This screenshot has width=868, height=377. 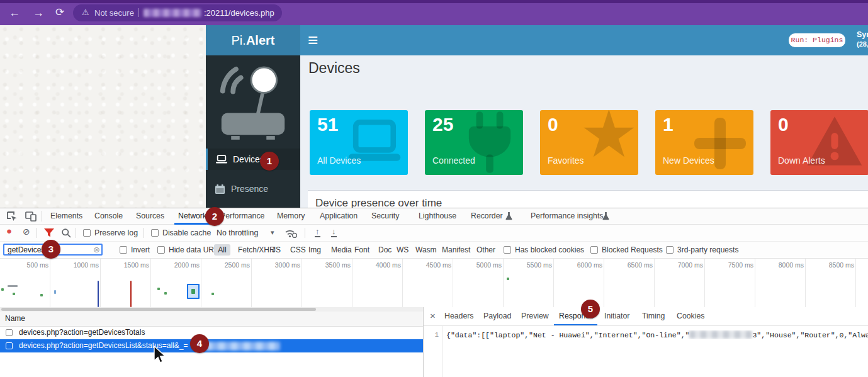 What do you see at coordinates (161, 250) in the screenshot?
I see `hide-data-urls-checkbox` at bounding box center [161, 250].